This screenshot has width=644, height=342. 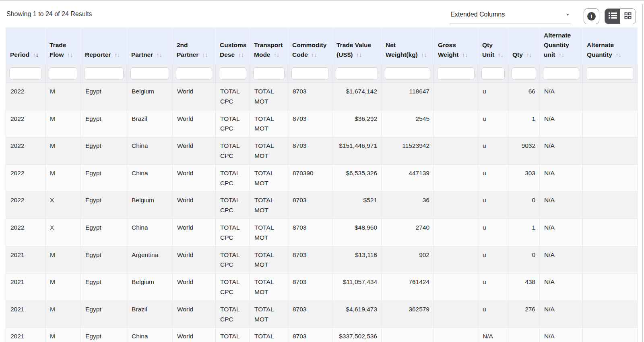 I want to click on column-header-alternate-quantity-unit: Alternate Quantity unit ↑↓, so click(x=561, y=46).